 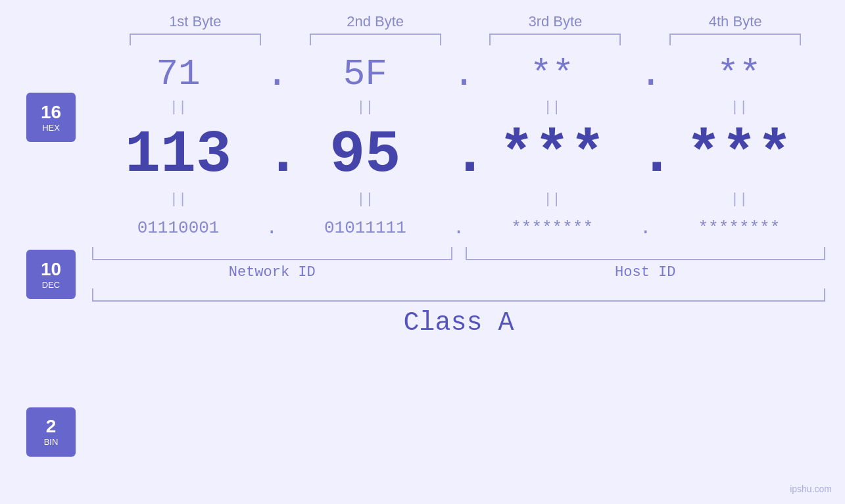 I want to click on hex-val-4: **, so click(x=739, y=74).